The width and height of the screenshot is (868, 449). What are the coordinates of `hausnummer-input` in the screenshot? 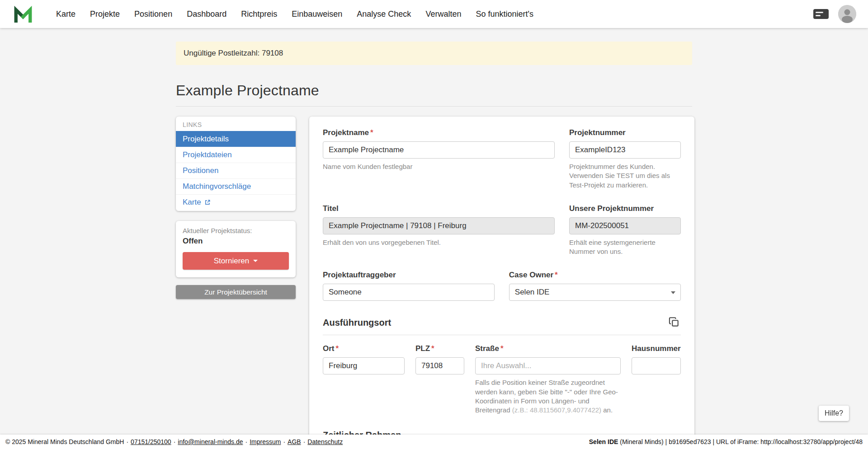 It's located at (656, 366).